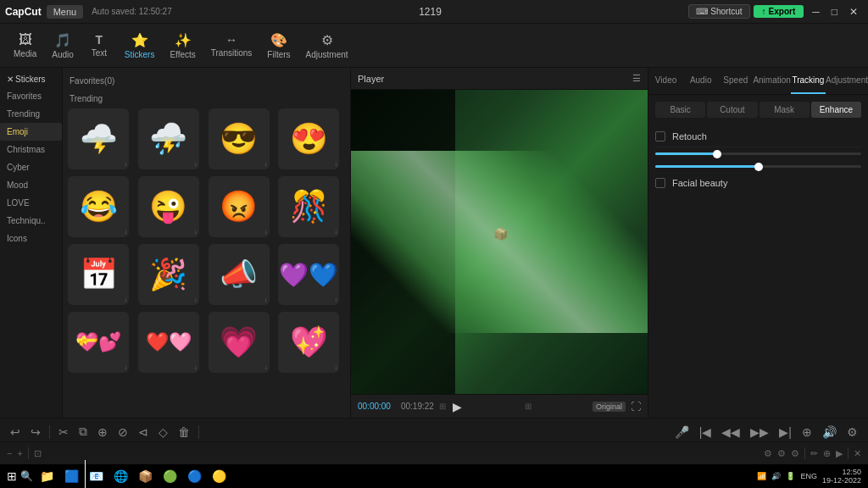  Describe the element at coordinates (266, 164) in the screenshot. I see `download-icon: ↓` at that location.